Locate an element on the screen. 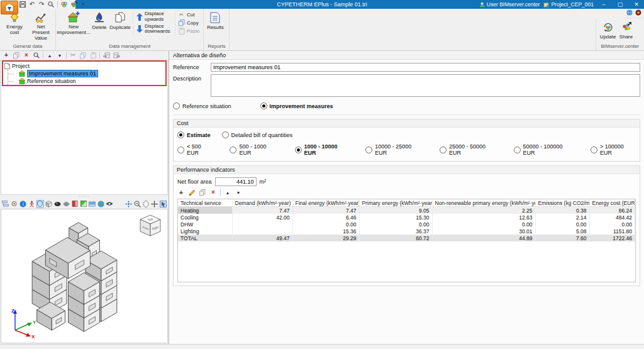  cell-value: 5.08 is located at coordinates (562, 231).